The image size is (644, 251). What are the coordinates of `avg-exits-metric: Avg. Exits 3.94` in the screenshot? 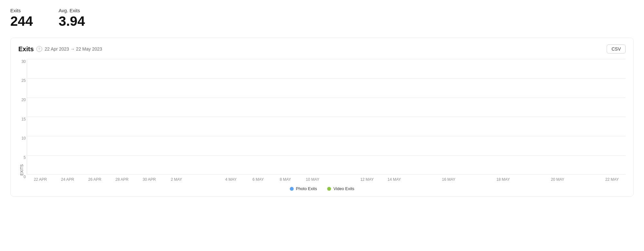 It's located at (72, 18).